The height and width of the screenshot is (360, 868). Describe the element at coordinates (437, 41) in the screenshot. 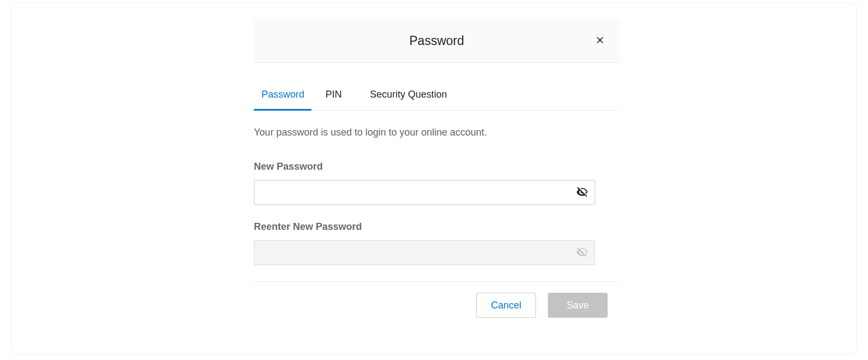

I see `modal-header: Password` at that location.